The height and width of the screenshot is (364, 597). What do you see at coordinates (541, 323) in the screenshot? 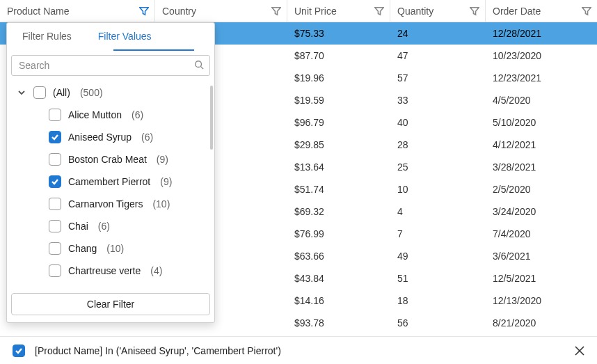
I see `cell: 8/21/2020` at bounding box center [541, 323].